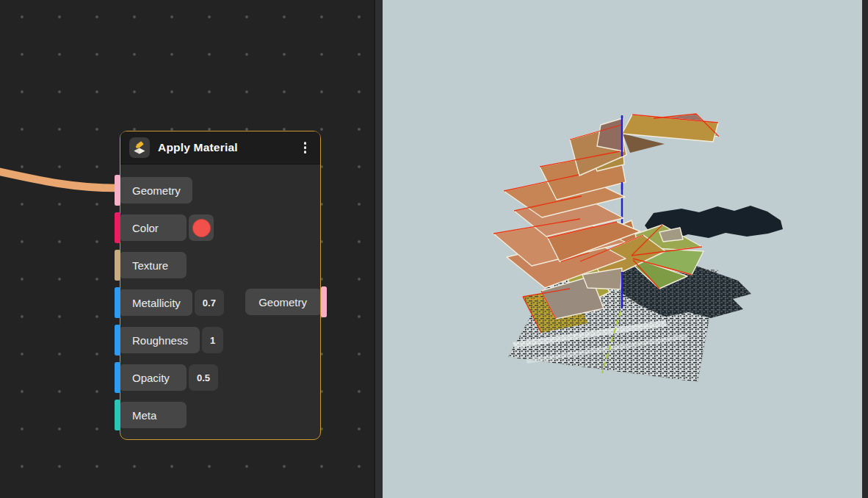 Image resolution: width=868 pixels, height=498 pixels. I want to click on panel-splitter, so click(378, 249).